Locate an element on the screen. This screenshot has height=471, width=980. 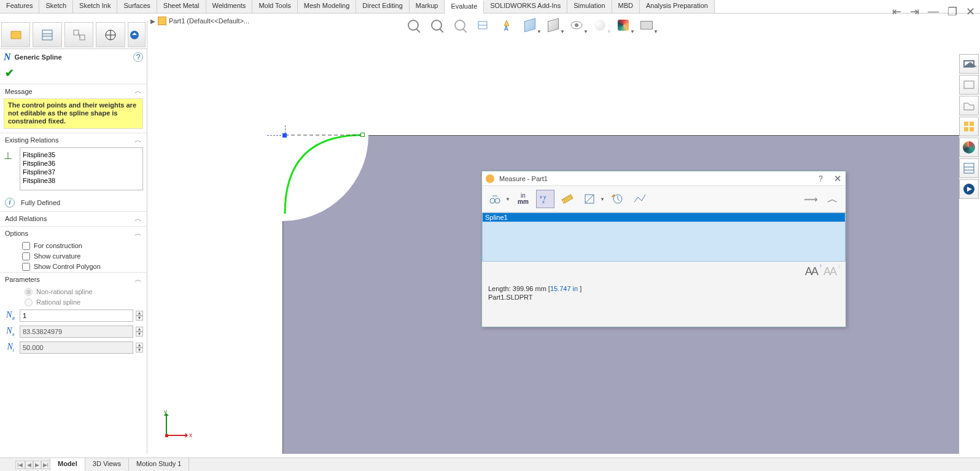
breadcrumb-arrow-icon: ▶ is located at coordinates (153, 21).